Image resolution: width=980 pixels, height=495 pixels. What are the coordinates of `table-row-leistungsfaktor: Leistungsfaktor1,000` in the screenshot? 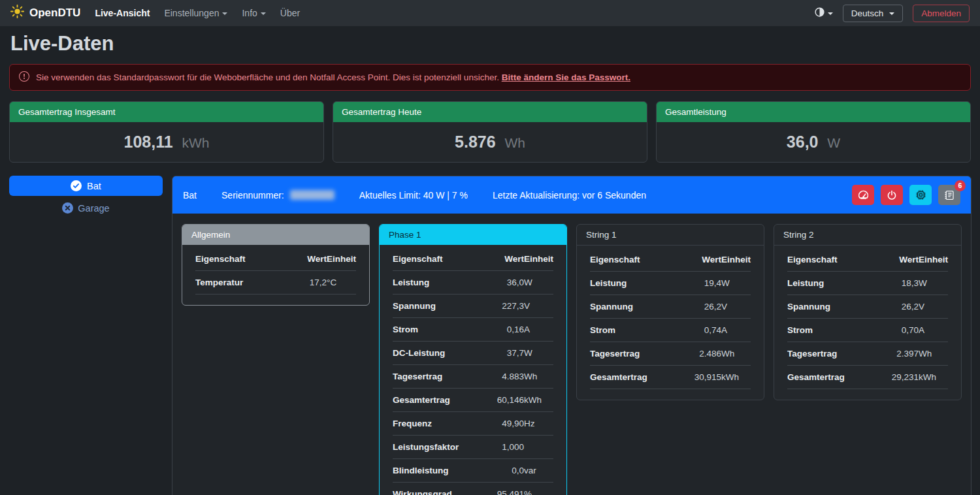 It's located at (473, 447).